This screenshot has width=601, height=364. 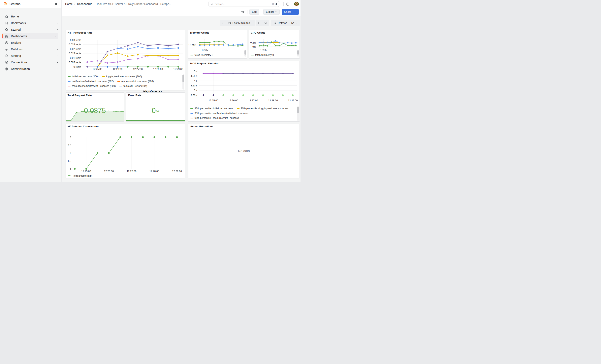 What do you see at coordinates (258, 33) in the screenshot?
I see `panel-title: CPU Usage` at bounding box center [258, 33].